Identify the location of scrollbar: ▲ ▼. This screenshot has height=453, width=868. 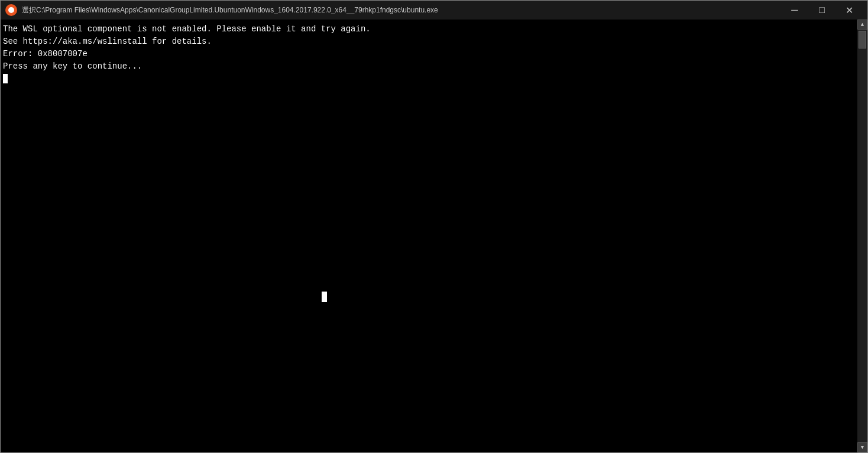
(862, 236).